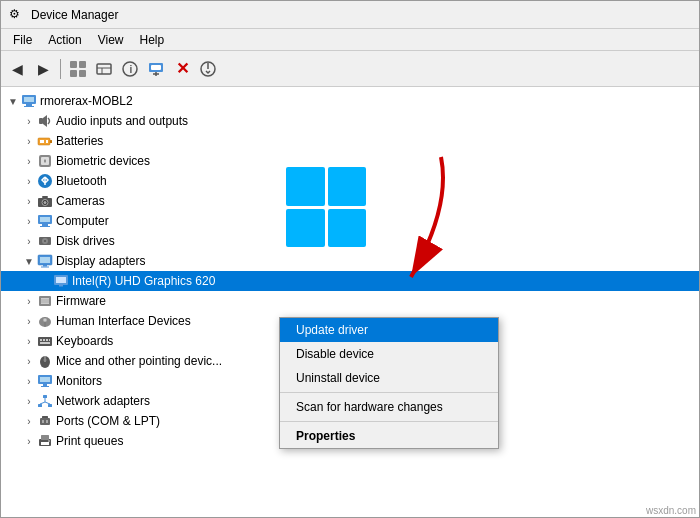 Image resolution: width=700 pixels, height=518 pixels. I want to click on firmware-icon, so click(45, 301).